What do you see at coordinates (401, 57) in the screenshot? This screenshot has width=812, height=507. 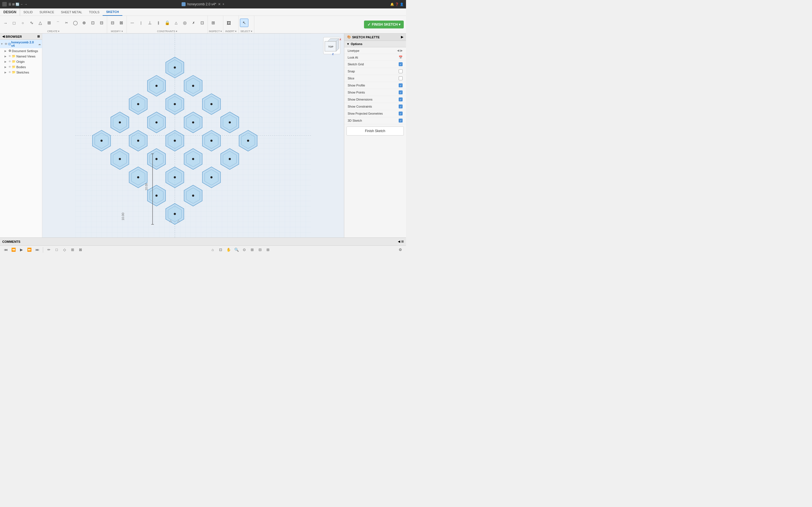 I see `lookat-icon: 📅` at bounding box center [401, 57].